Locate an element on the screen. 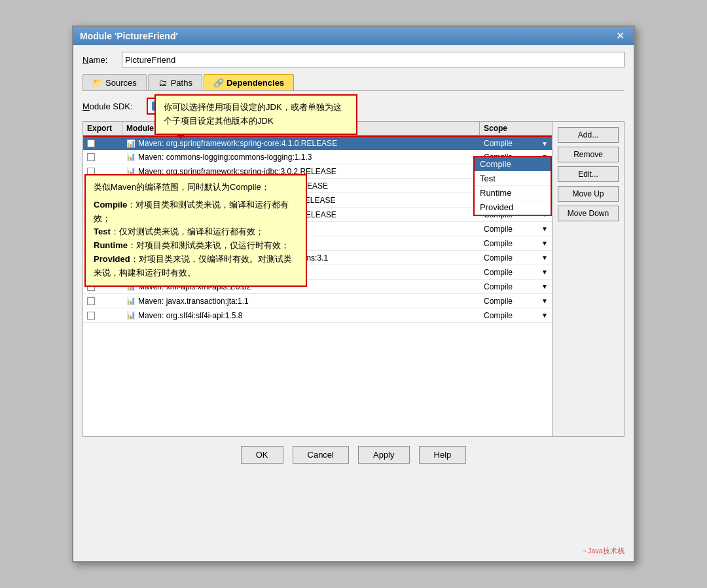 The width and height of the screenshot is (707, 588). sdk-tooltip-text: 你可以选择使用项目设定的JDK，或者单独为这个子项目设定其他版本的JDK is located at coordinates (253, 114).